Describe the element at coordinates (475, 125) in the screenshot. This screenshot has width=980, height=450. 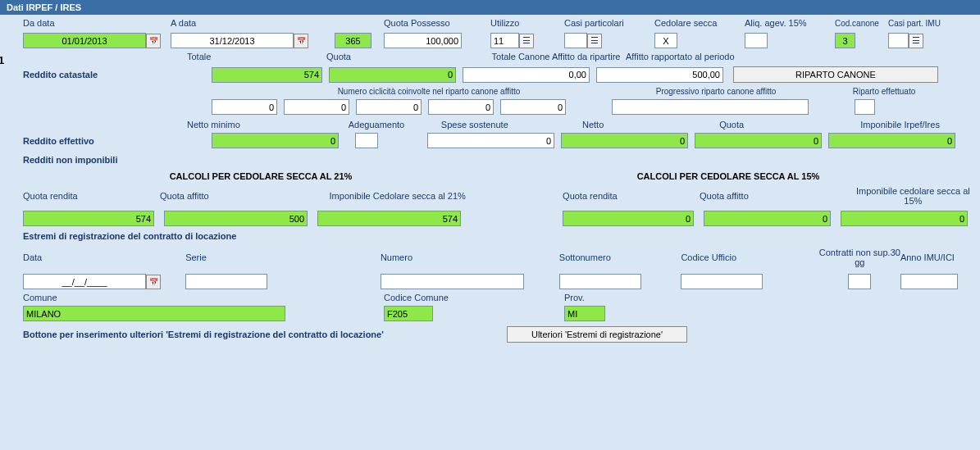
I see `lbl-spese: Spese sostenute` at that location.